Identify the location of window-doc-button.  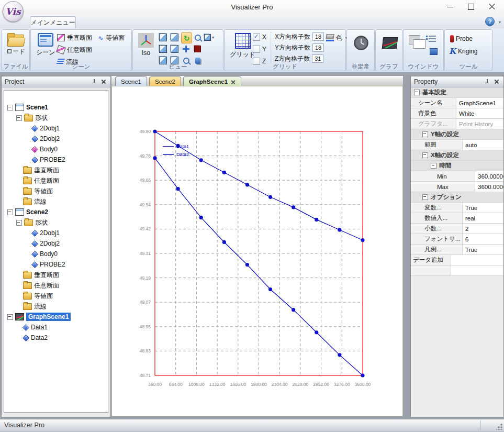
(433, 51).